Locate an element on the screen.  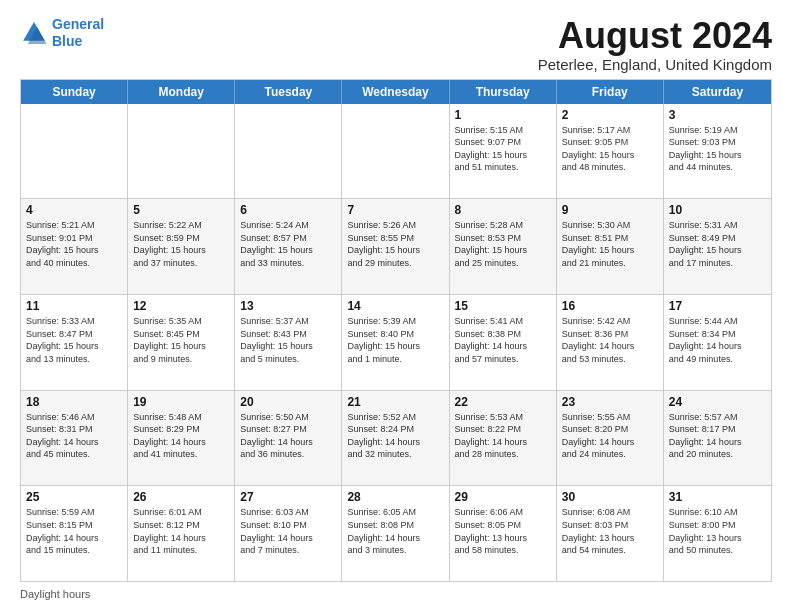
day-number: 14 is located at coordinates (395, 306).